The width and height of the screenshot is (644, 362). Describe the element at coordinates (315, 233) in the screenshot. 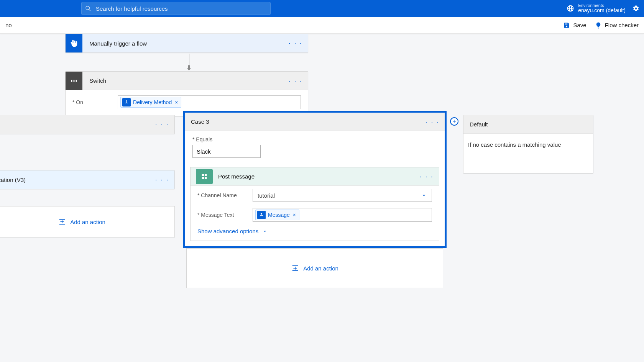

I see `show-advanced: Show advanced options` at that location.